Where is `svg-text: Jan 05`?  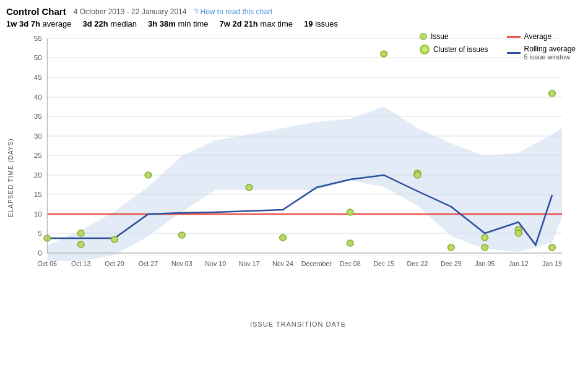
svg-text: Jan 05 is located at coordinates (485, 264).